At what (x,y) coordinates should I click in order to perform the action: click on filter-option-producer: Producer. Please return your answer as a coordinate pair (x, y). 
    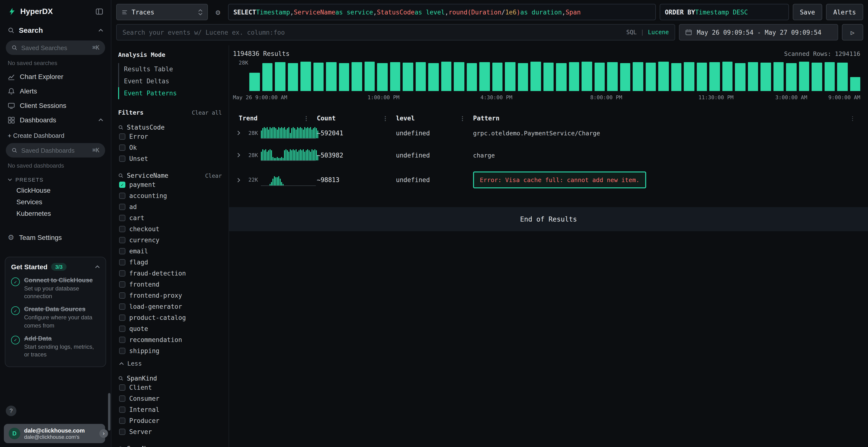
    Looking at the image, I should click on (170, 421).